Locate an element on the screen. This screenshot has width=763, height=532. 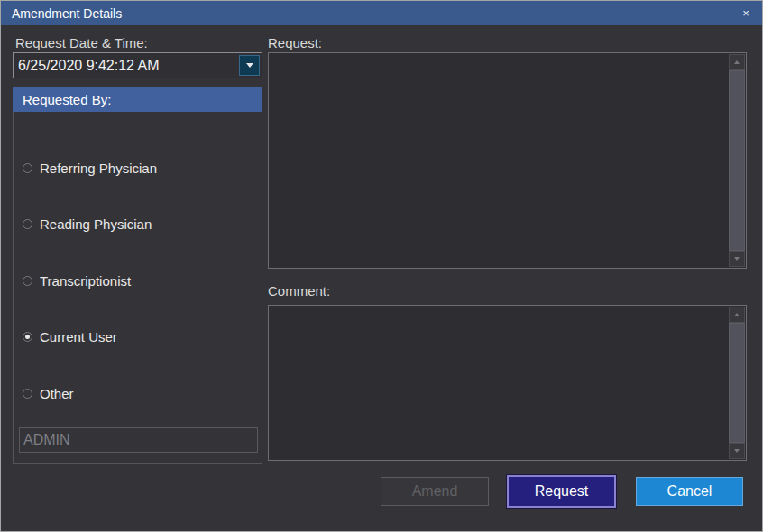
chevron-down-icon is located at coordinates (250, 65).